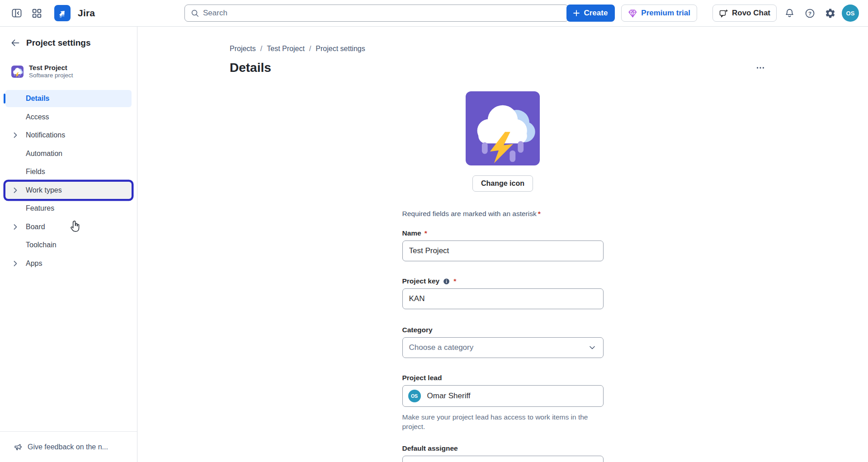 The width and height of the screenshot is (868, 462). What do you see at coordinates (69, 245) in the screenshot?
I see `sidebar-item-toolchain: Toolchain` at bounding box center [69, 245].